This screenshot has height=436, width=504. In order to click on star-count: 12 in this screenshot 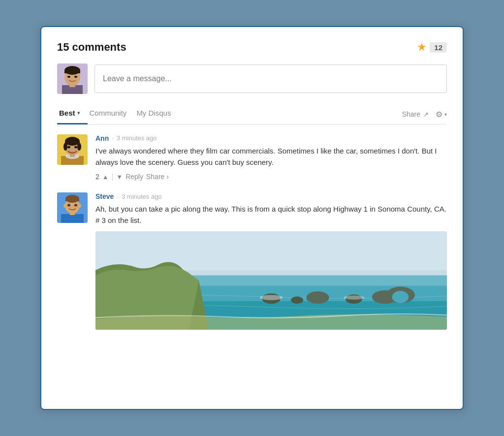, I will do `click(438, 47)`.